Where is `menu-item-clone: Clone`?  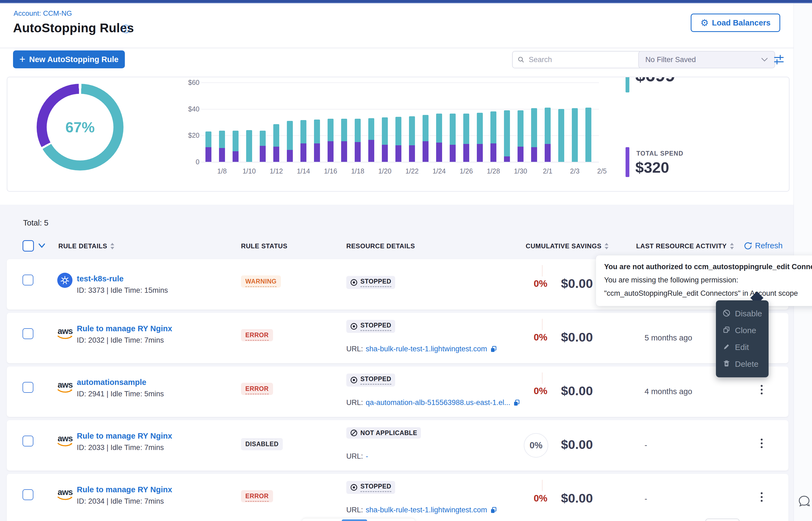
menu-item-clone: Clone is located at coordinates (742, 331).